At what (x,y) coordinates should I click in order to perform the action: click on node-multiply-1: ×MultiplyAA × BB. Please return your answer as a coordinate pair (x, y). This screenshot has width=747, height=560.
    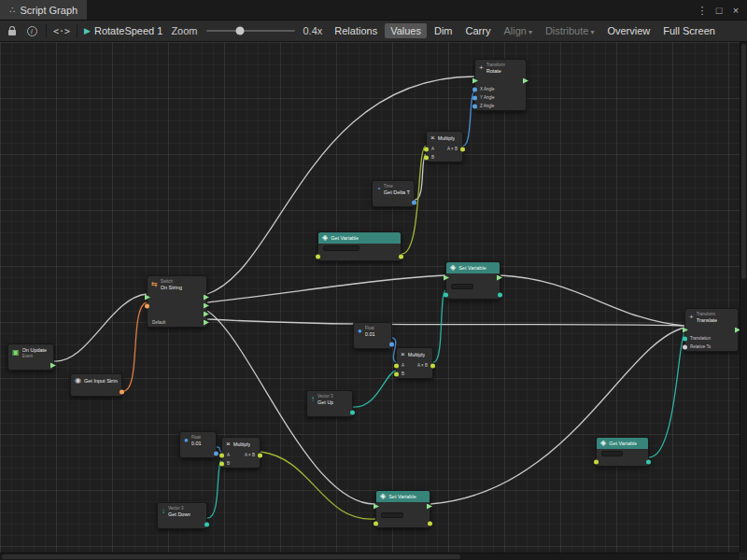
    Looking at the image, I should click on (444, 147).